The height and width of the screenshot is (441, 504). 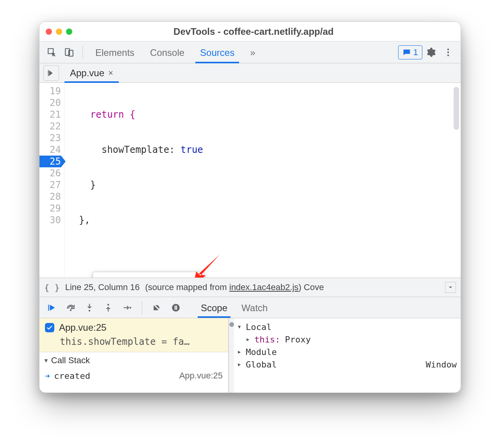 I want to click on breakpoint-entry: App.vue:25 this.showTemplate = fa…, so click(x=134, y=335).